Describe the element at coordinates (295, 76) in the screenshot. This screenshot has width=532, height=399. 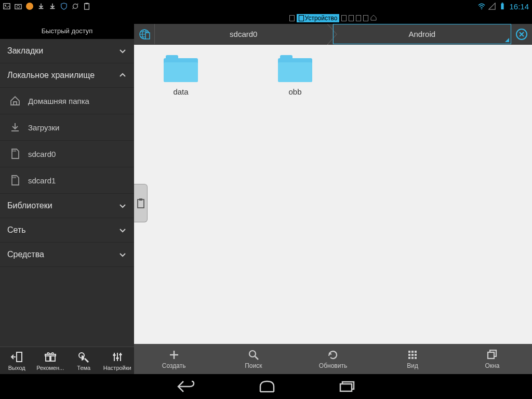
I see `folder-obb: obb` at that location.